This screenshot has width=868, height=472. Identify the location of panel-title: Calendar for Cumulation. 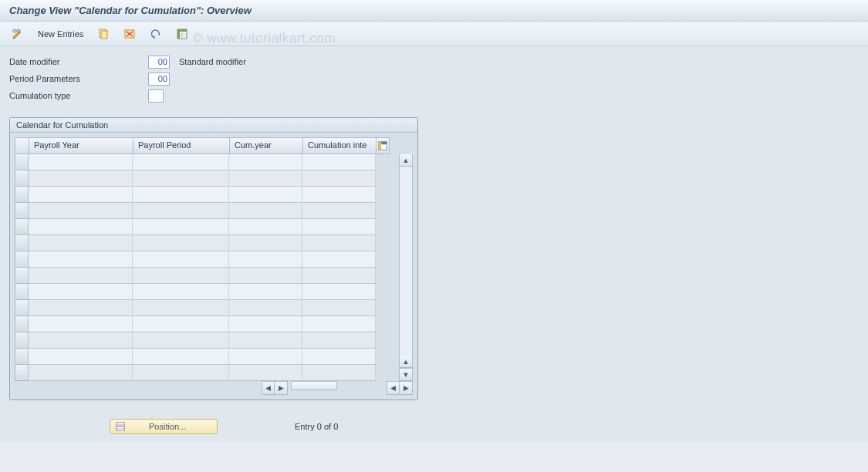
(214, 125).